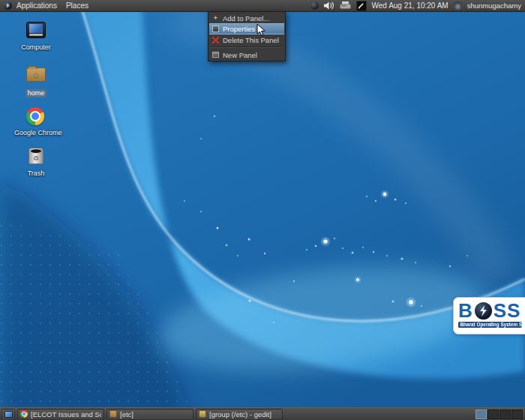 The height and width of the screenshot is (420, 525). Describe the element at coordinates (247, 36) in the screenshot. I see `panel-context-menu: + Add to Panel... Properties Delete This…` at that location.